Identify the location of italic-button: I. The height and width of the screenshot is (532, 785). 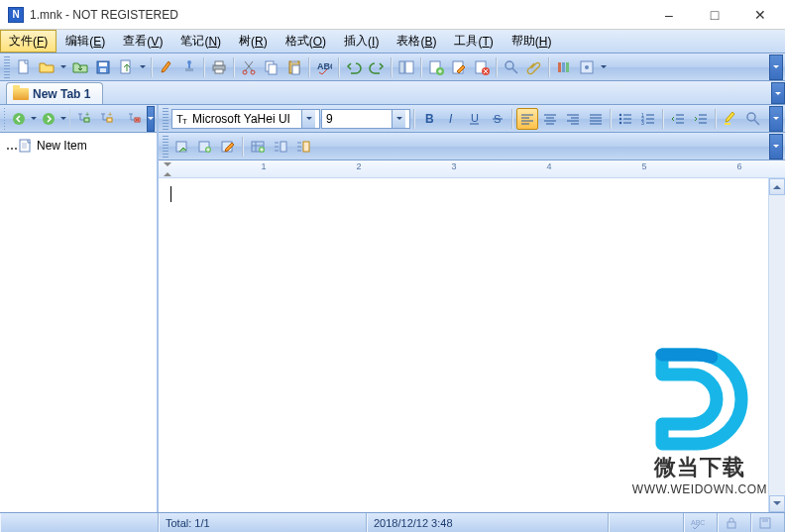
(452, 119).